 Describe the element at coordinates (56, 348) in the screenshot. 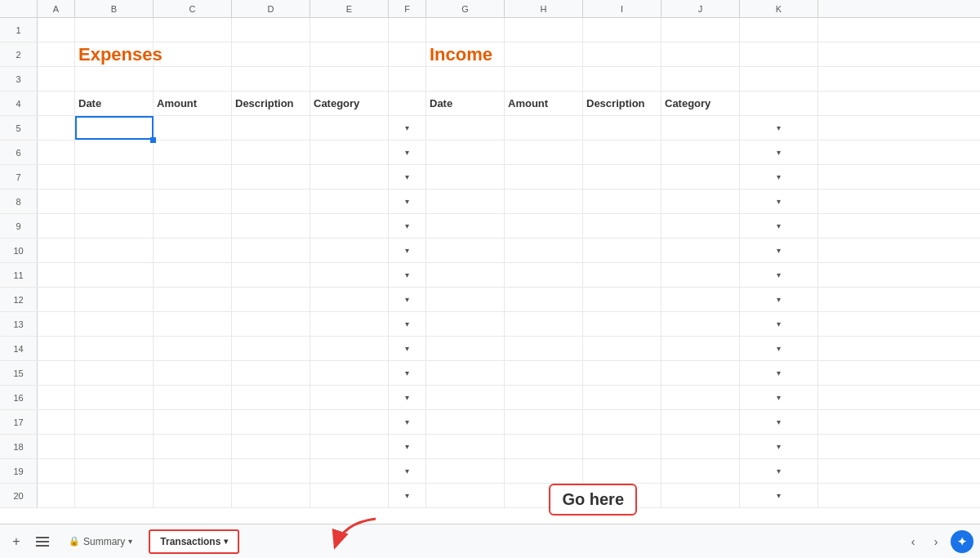

I see `cell-a14` at that location.